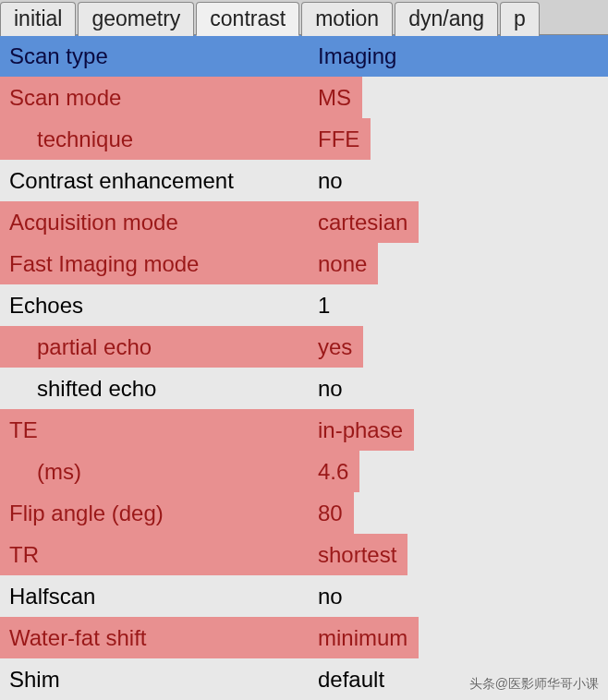 This screenshot has width=608, height=700. I want to click on tab-contrast: contrast, so click(248, 18).